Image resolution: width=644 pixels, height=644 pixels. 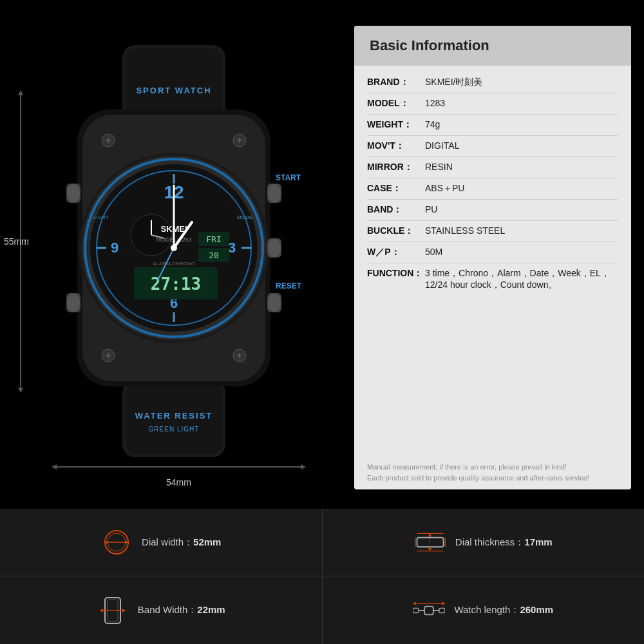 What do you see at coordinates (493, 252) in the screenshot?
I see `info-row-8: W／P：50M` at bounding box center [493, 252].